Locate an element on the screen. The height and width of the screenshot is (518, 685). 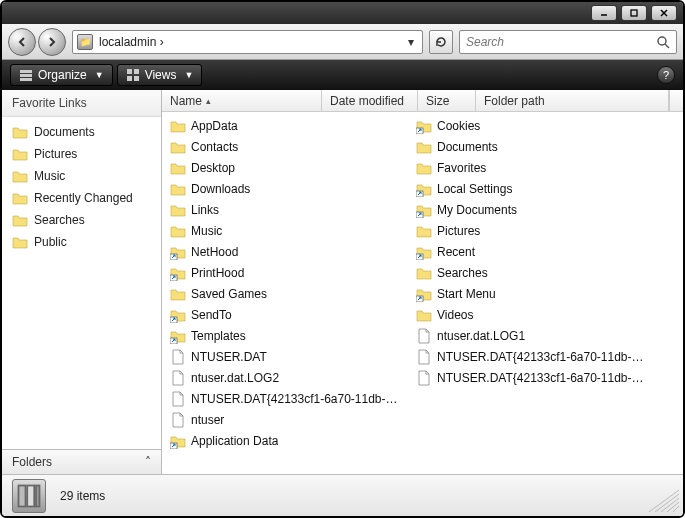
folder-downloads-icon is located at coordinates (178, 189).